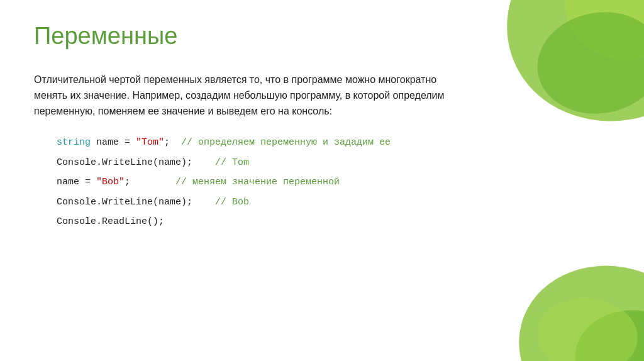 The width and height of the screenshot is (644, 361). Describe the element at coordinates (74, 142) in the screenshot. I see `keyword-string: string` at that location.